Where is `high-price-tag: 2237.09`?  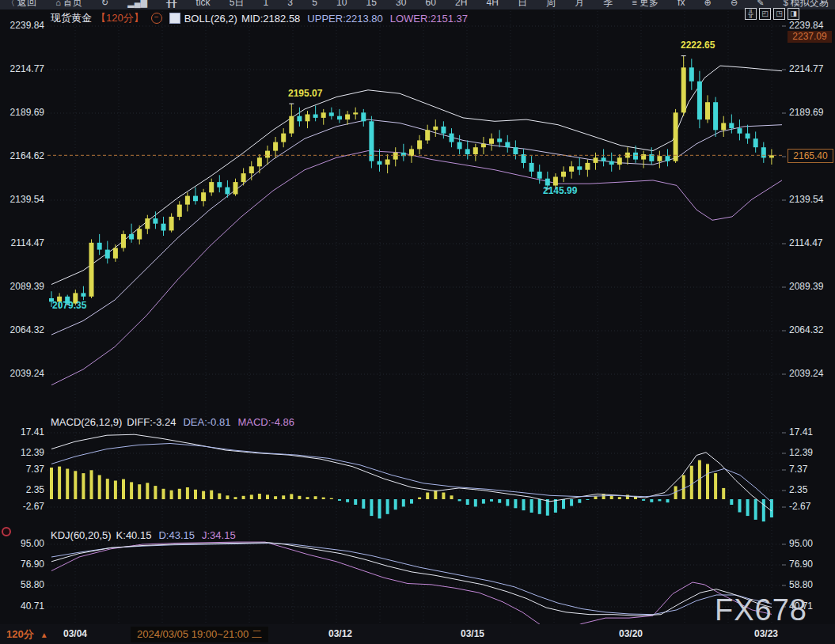 high-price-tag: 2237.09 is located at coordinates (810, 36).